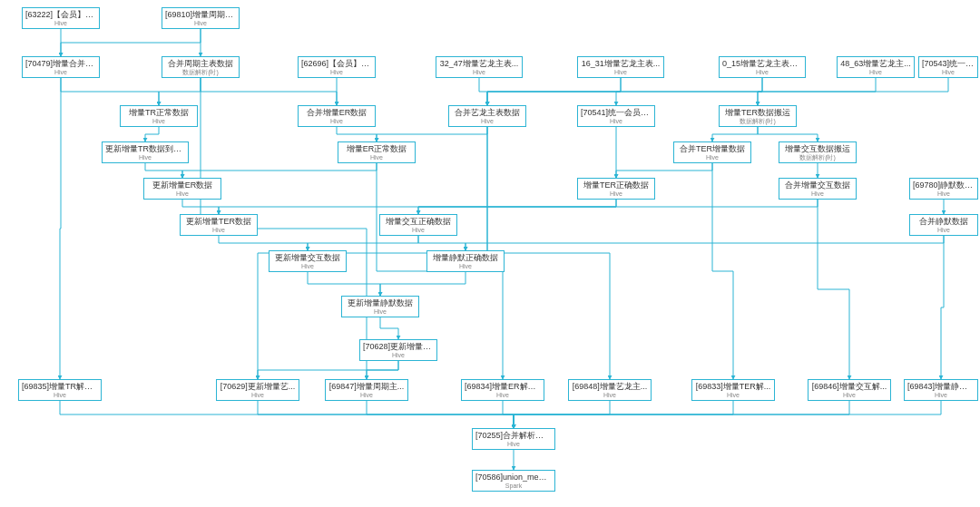  What do you see at coordinates (621, 67) in the screenshot?
I see `flow-node: 16_31增量艺龙主表...Hive` at bounding box center [621, 67].